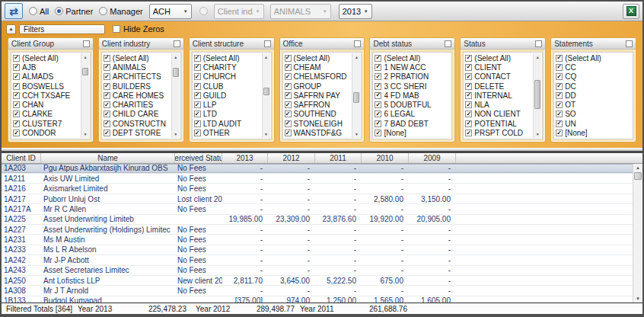 Image resolution: width=644 pixels, height=317 pixels. Describe the element at coordinates (499, 123) in the screenshot. I see `filter-item-potential: ✓POTENTIAL` at that location.